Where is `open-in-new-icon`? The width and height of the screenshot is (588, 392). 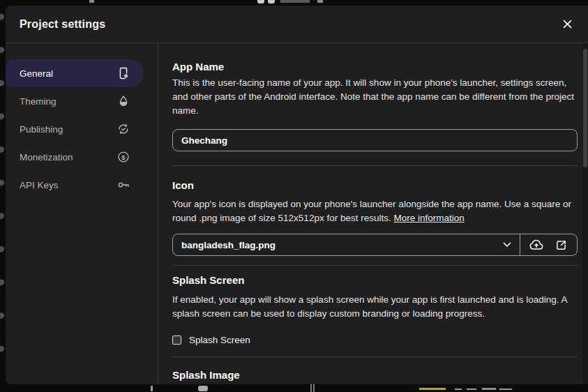 open-in-new-icon is located at coordinates (561, 246).